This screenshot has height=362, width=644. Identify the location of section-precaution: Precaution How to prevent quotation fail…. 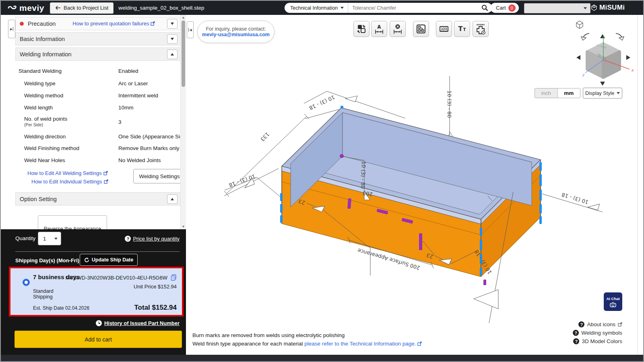
(98, 23).